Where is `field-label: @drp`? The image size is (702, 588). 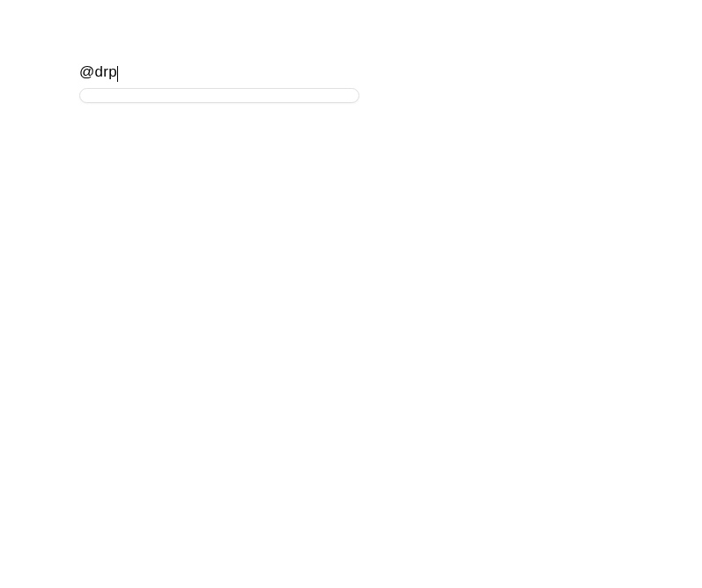 field-label: @drp is located at coordinates (99, 72).